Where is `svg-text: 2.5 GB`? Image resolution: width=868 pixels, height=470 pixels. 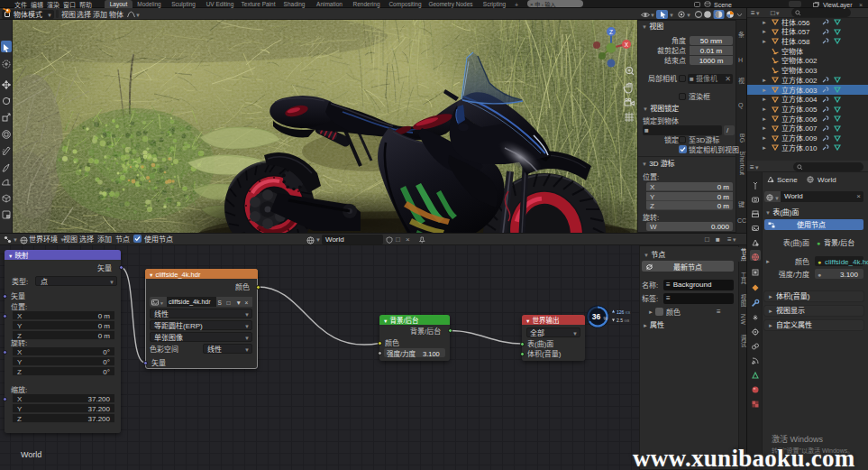
svg-text: 2.5 GB is located at coordinates (623, 320).